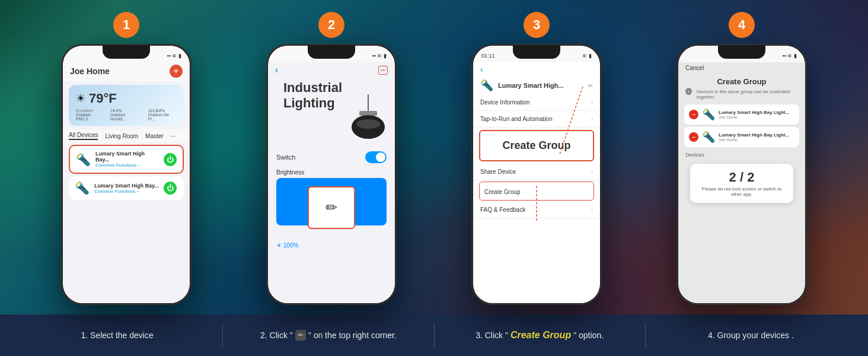  What do you see at coordinates (331, 174) in the screenshot?
I see `phone-2-content: ▪▪ ≋ ▮ ‹ ✏ Industrial Lighting` at bounding box center [331, 174].